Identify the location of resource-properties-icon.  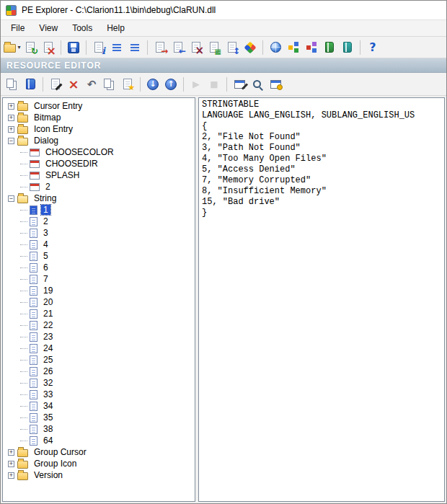
(275, 84).